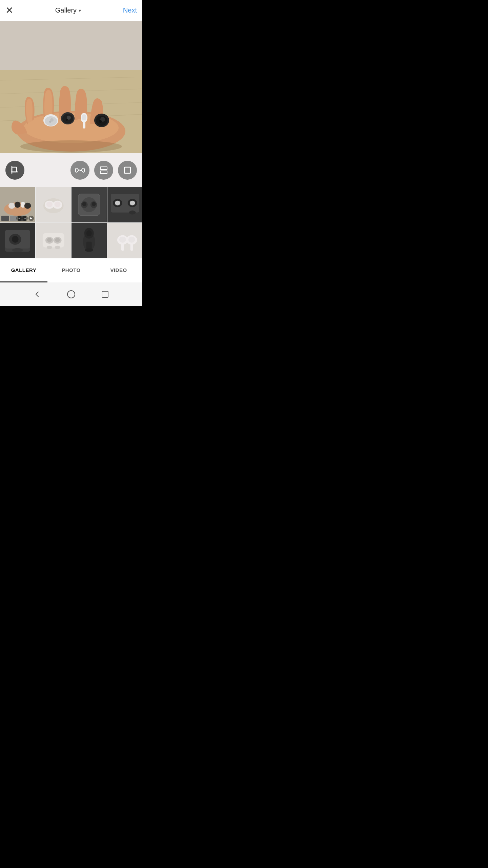 The height and width of the screenshot is (868, 488). I want to click on infinity-button, so click(80, 170).